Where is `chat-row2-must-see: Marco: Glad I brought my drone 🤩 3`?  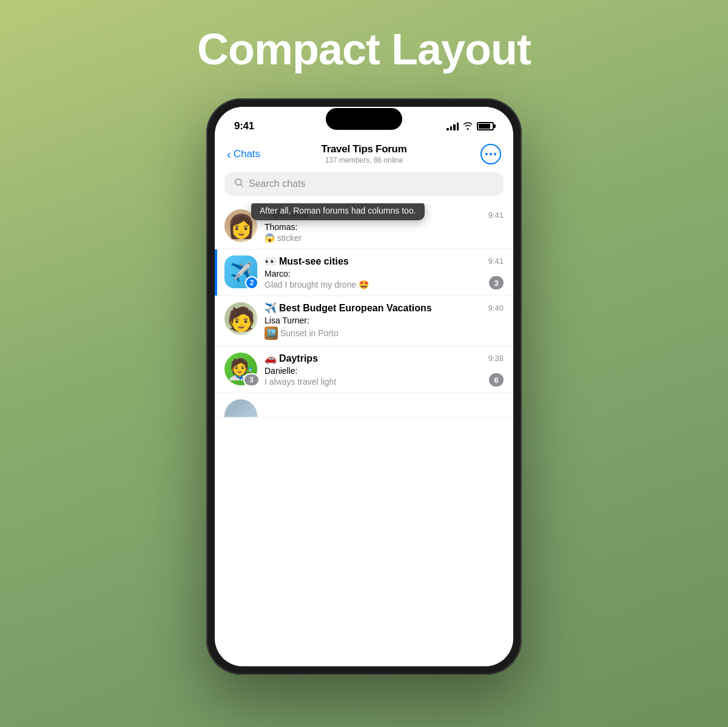 chat-row2-must-see: Marco: Glad I brought my drone 🤩 3 is located at coordinates (384, 279).